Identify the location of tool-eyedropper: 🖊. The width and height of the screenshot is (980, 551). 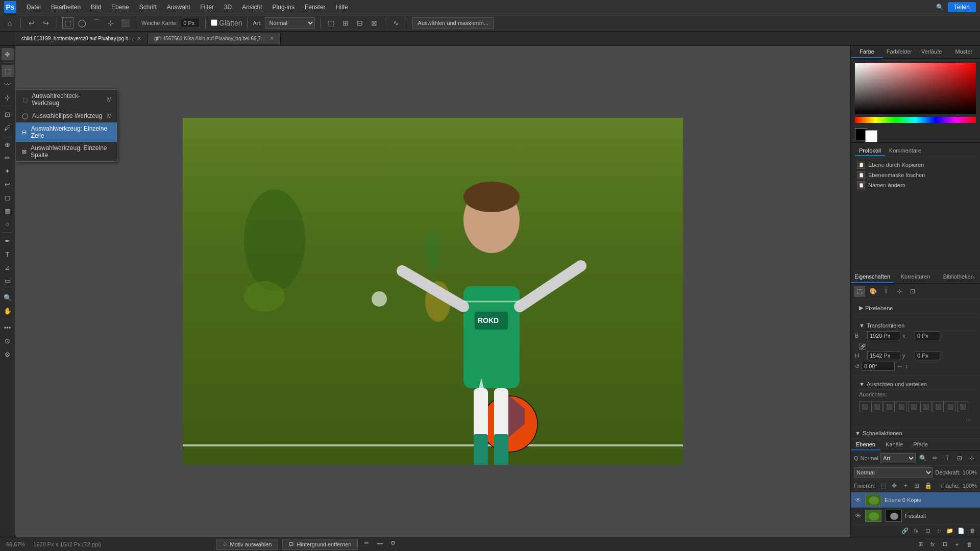
(8, 128).